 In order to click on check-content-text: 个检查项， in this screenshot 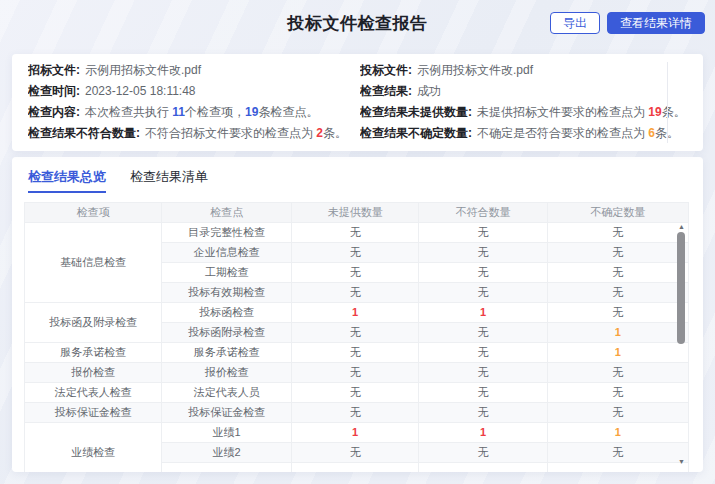, I will do `click(215, 112)`.